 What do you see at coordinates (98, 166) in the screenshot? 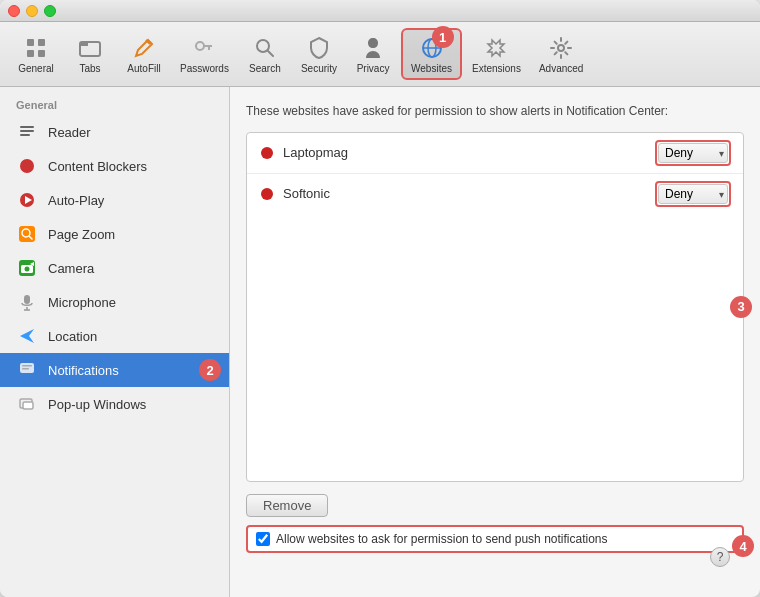
I see `sidebar-item-label-content-blockers: Content Blockers` at bounding box center [98, 166].